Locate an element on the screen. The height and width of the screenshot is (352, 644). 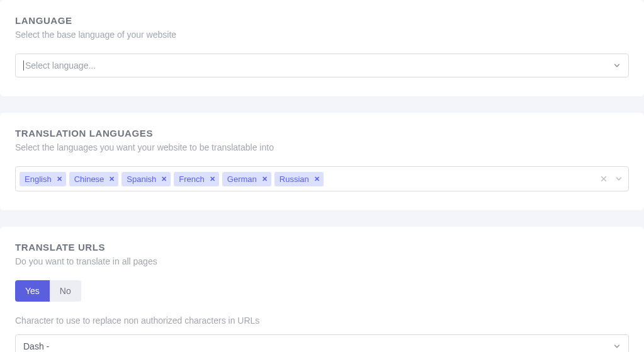
translation-title: TRANSLATION LANGUAGES is located at coordinates (322, 133).